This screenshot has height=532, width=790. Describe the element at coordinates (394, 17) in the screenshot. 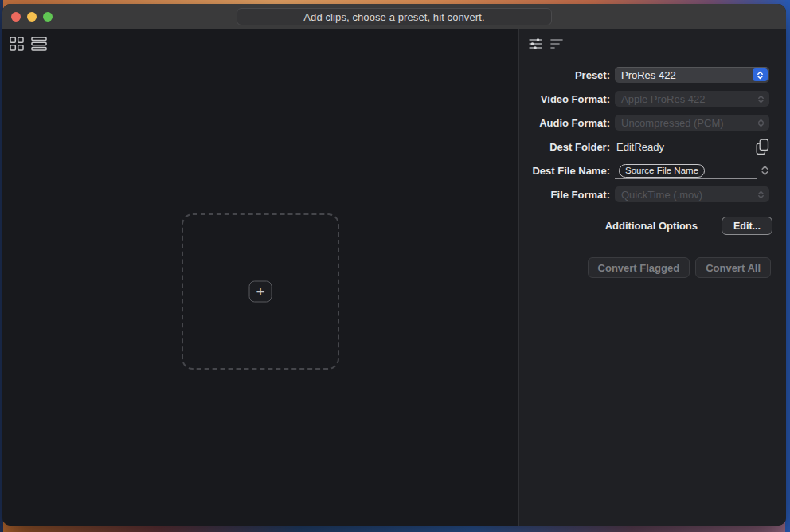

I see `titlebar: Add clips, choose a preset, hit convert.` at that location.